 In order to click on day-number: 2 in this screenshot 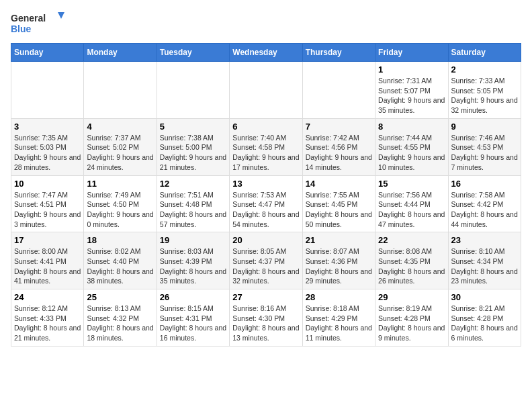, I will do `click(485, 70)`.